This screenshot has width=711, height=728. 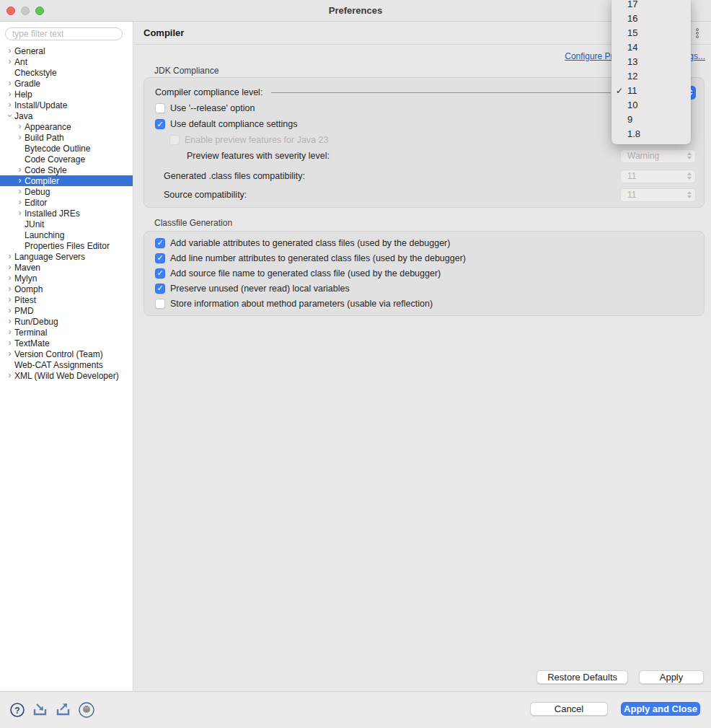 I want to click on menu-item-label: 12, so click(x=632, y=76).